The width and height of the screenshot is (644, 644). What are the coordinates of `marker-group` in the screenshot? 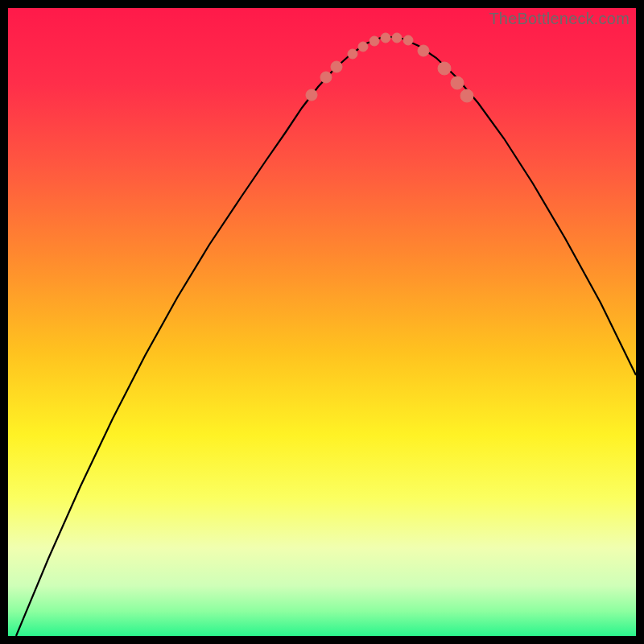 It's located at (390, 68).